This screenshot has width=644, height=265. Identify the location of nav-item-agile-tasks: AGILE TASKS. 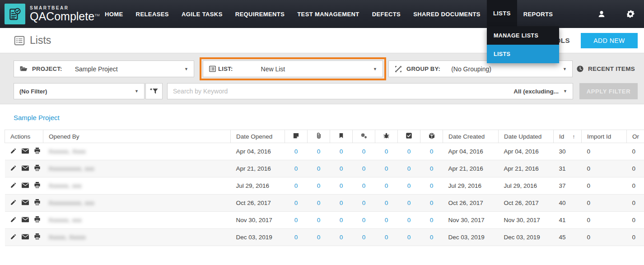
(202, 14).